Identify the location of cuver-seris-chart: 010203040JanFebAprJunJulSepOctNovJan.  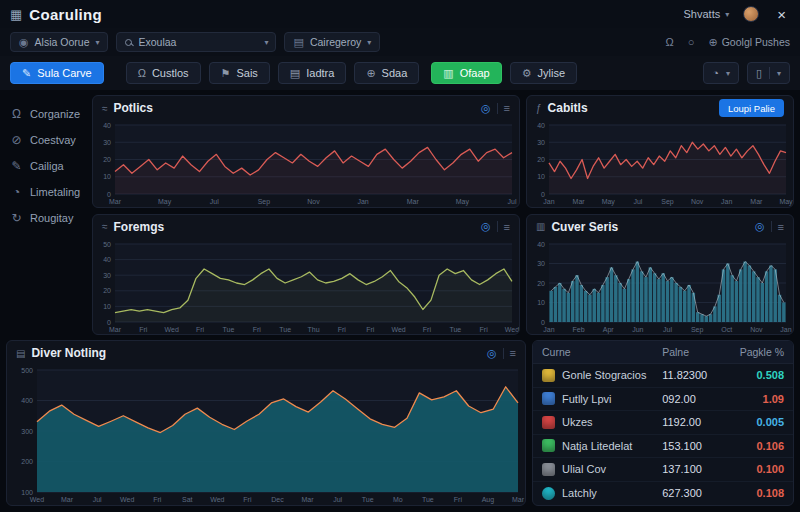
(660, 287).